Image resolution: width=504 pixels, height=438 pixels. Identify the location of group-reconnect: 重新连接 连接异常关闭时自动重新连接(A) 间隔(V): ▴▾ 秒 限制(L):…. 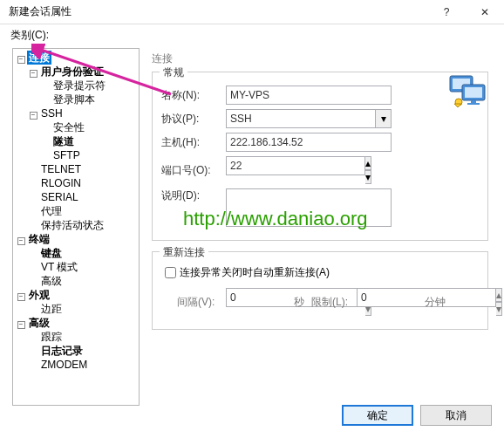
(320, 291).